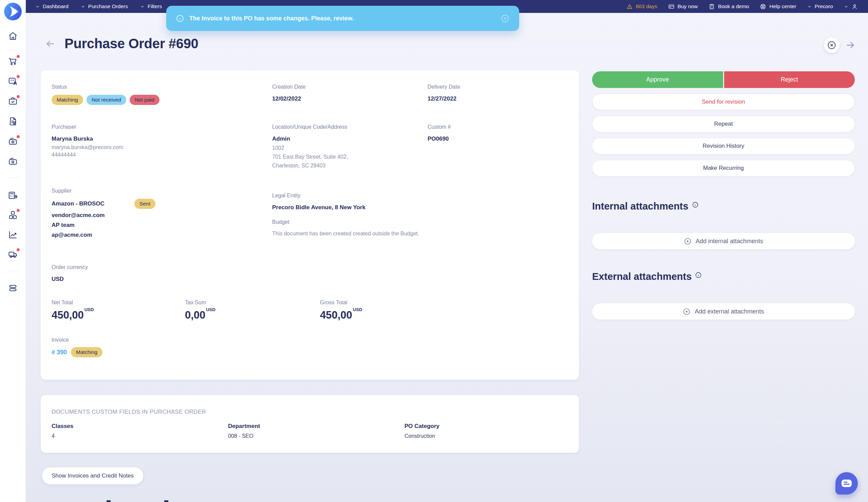  Describe the element at coordinates (13, 12) in the screenshot. I see `precoro-logo` at that location.